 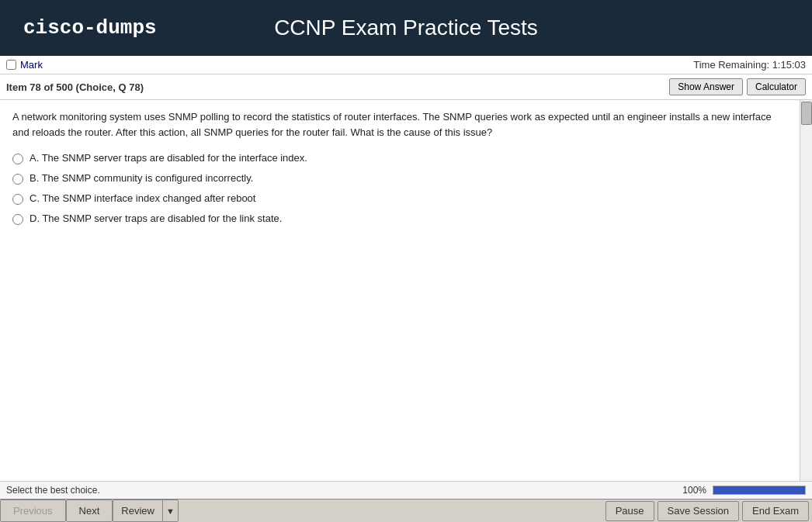 What do you see at coordinates (400, 188) in the screenshot?
I see `choices: A. The SNMP server traps are disabled fo…` at bounding box center [400, 188].